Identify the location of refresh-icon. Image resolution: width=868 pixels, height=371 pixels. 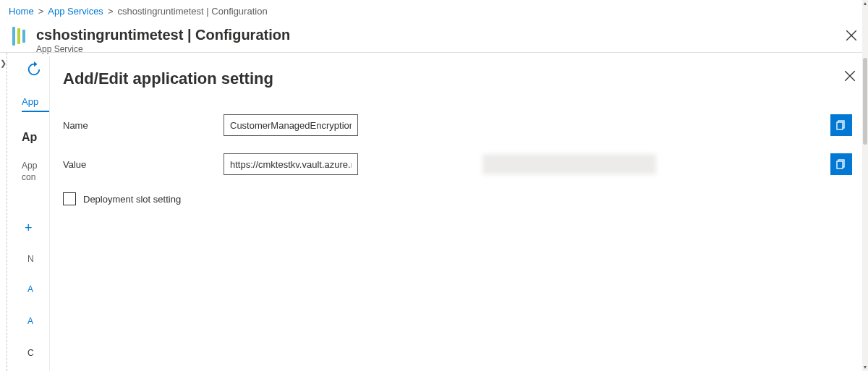
(34, 69).